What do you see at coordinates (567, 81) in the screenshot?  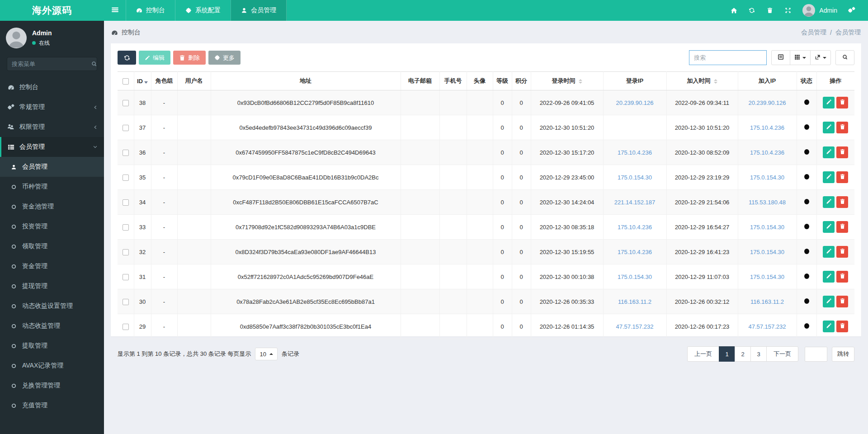 I see `col-header-login-time: 登录时间` at bounding box center [567, 81].